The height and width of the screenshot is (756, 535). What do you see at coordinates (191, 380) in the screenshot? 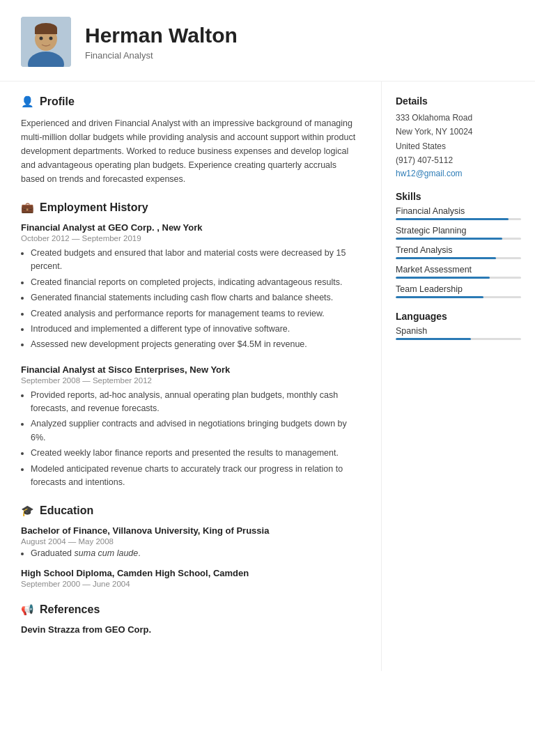
I see `job-dates: September 2008 — September 2012` at bounding box center [191, 380].